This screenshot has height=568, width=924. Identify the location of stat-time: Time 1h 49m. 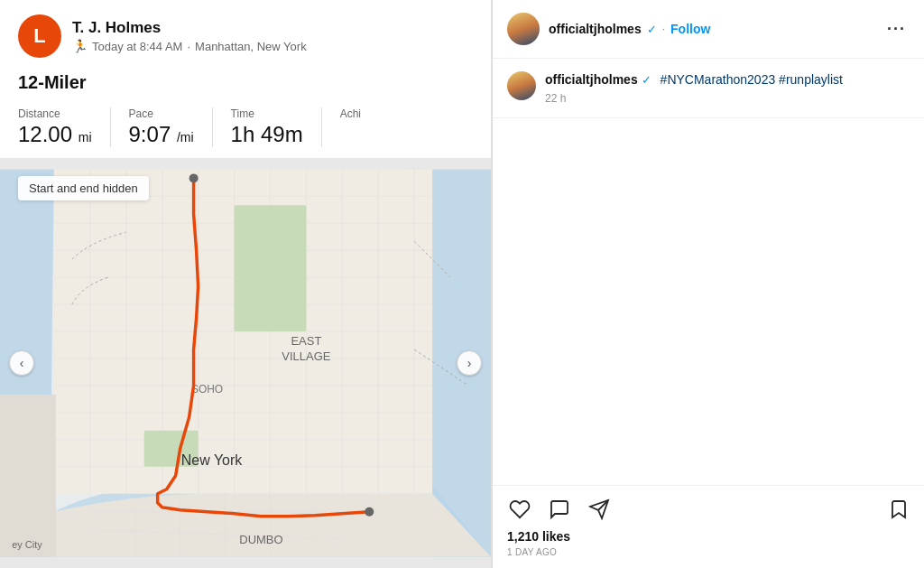
(276, 127).